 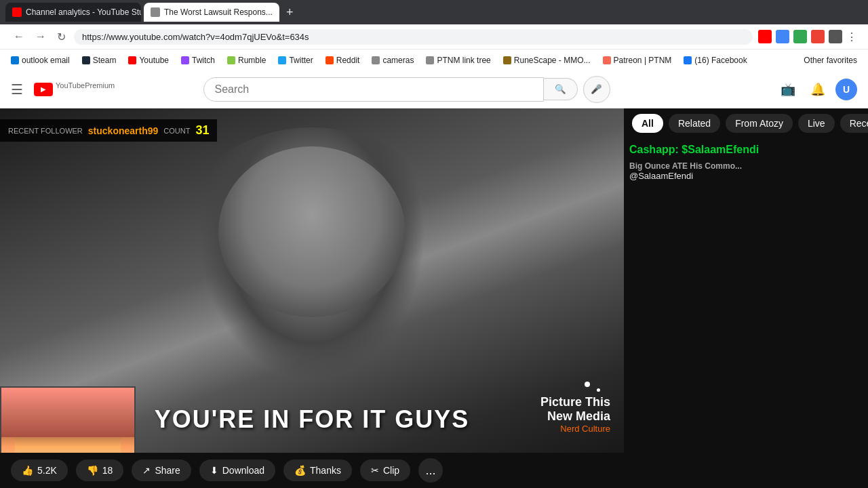 What do you see at coordinates (161, 470) in the screenshot?
I see `share-button: ↗ Share` at bounding box center [161, 470].